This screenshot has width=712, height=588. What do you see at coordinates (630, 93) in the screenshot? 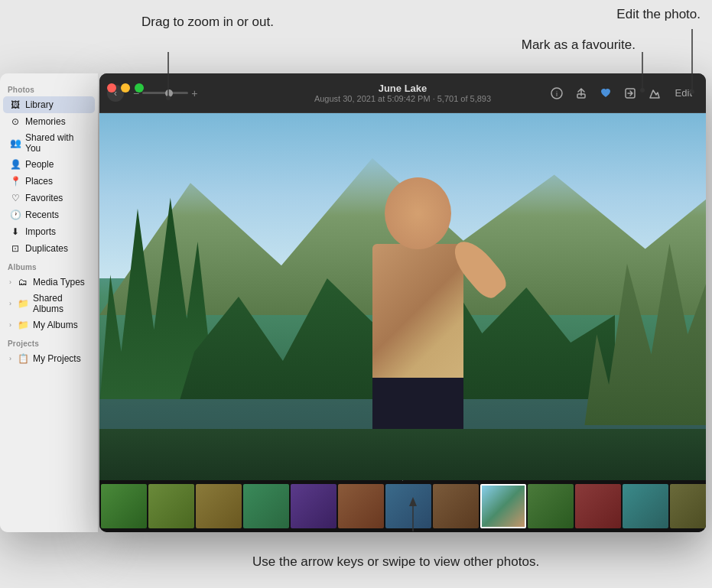
I see `use-as-button` at bounding box center [630, 93].